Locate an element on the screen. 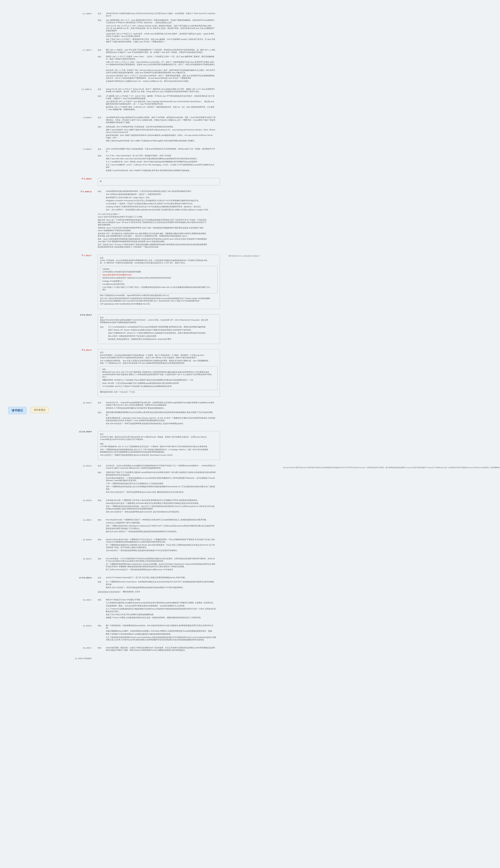  item: Garbage-First收集器引入 is located at coordinates (157, 281).